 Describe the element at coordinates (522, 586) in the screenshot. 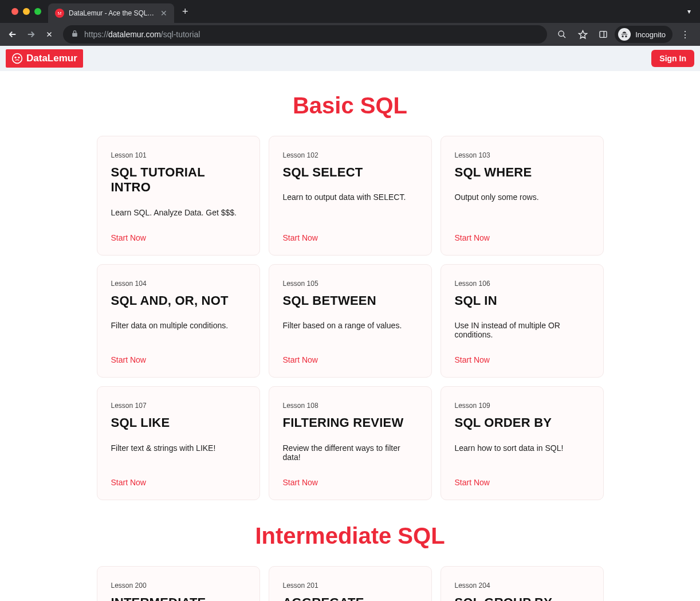

I see `lesson-number: Lesson 204` at that location.